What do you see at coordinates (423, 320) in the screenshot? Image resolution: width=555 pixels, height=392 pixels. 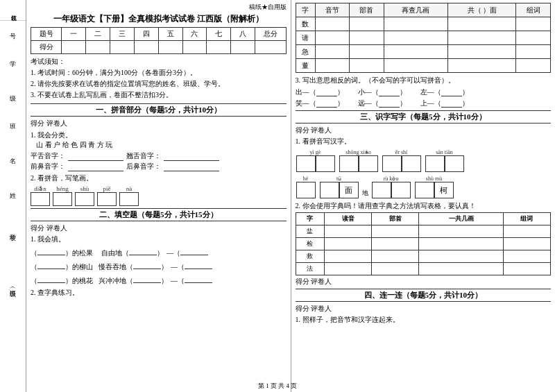 I see `q4-1-label: 1. 照样子，把音节和汉字连起来。` at bounding box center [423, 320].